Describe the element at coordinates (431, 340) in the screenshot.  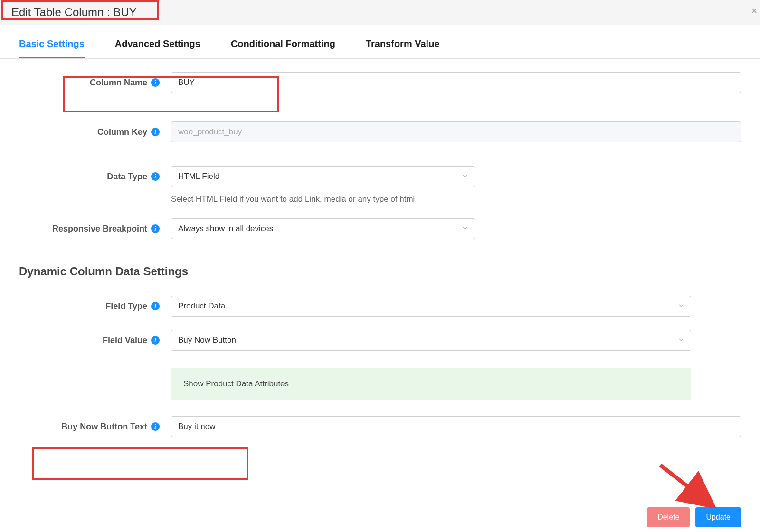
I see `field-value-select: Buy Now Button` at that location.